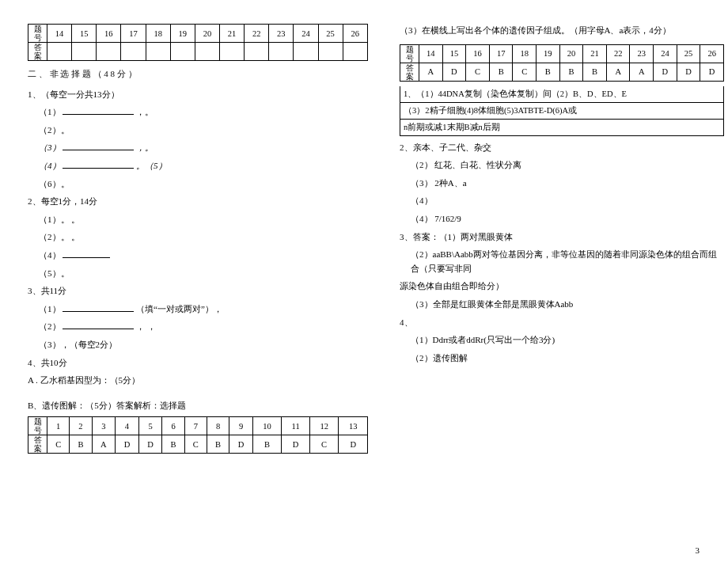 The image size is (728, 566). What do you see at coordinates (562, 184) in the screenshot?
I see `r2c: （3） 2种A、a` at bounding box center [562, 184].